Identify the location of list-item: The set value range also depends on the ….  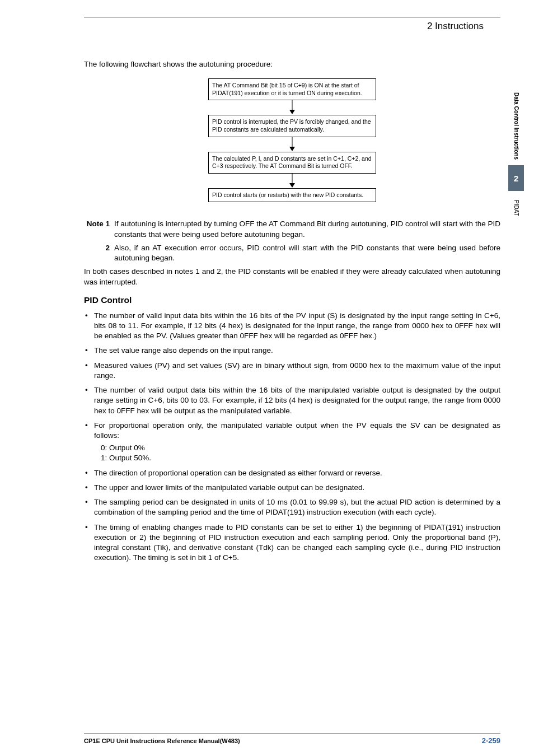
(292, 351).